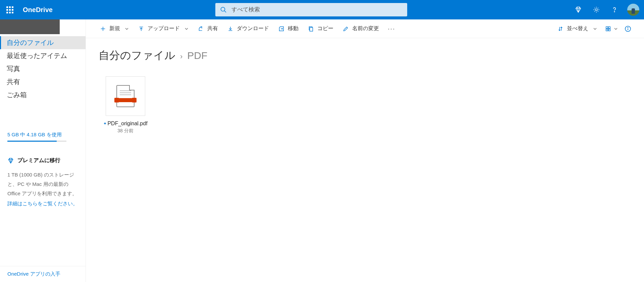 This screenshot has height=282, width=644. I want to click on file-name: PDF_original.pdf, so click(127, 124).